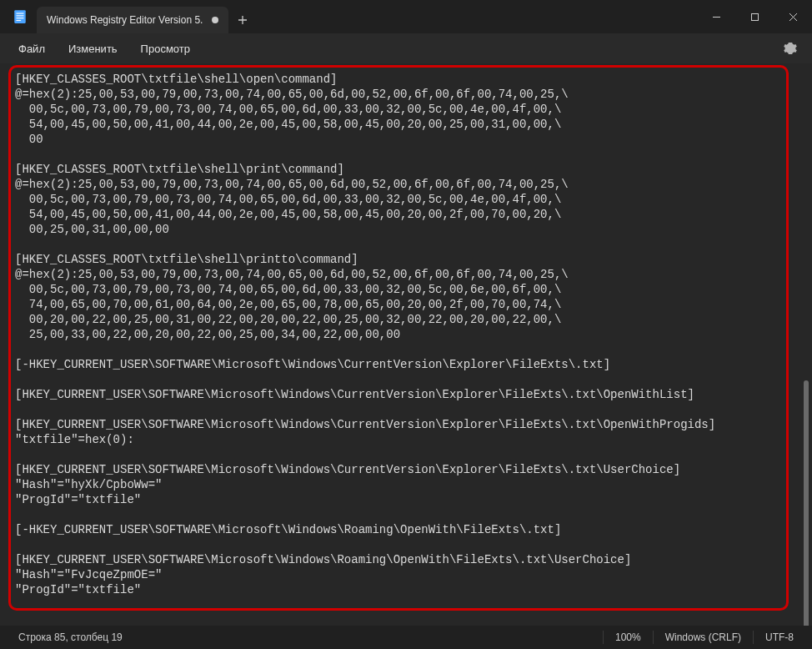 The height and width of the screenshot is (649, 812). Describe the element at coordinates (779, 637) in the screenshot. I see `status-encoding: UTF-8` at that location.